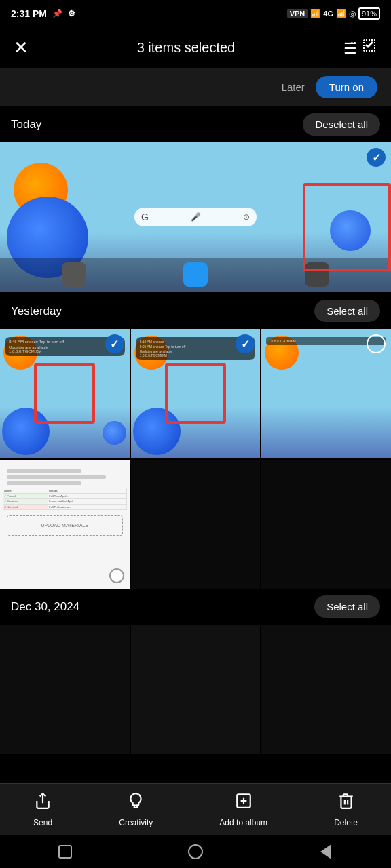 The width and height of the screenshot is (391, 868). Describe the element at coordinates (244, 803) in the screenshot. I see `add-to-album-icon` at that location.